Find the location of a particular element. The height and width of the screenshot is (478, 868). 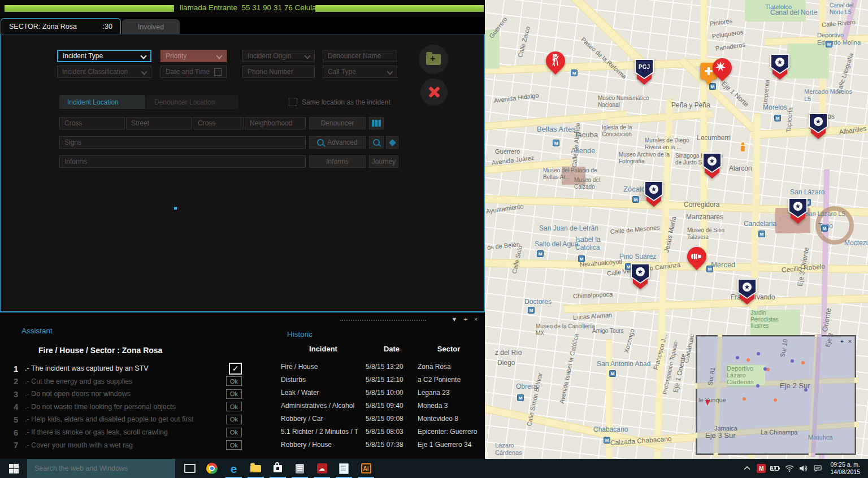

tab-sector-zona-rosa: SECTOR: Zona Rosa :30 is located at coordinates (61, 26).